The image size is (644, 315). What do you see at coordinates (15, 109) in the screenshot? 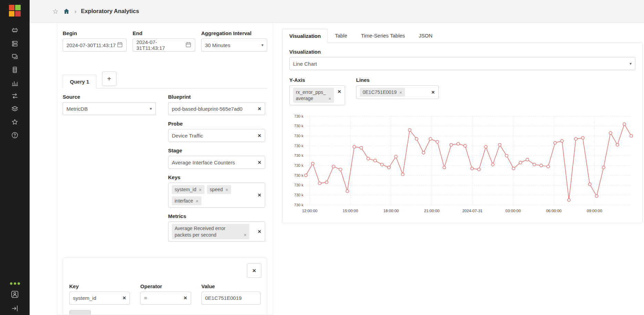
I see `nav-resources` at bounding box center [15, 109].